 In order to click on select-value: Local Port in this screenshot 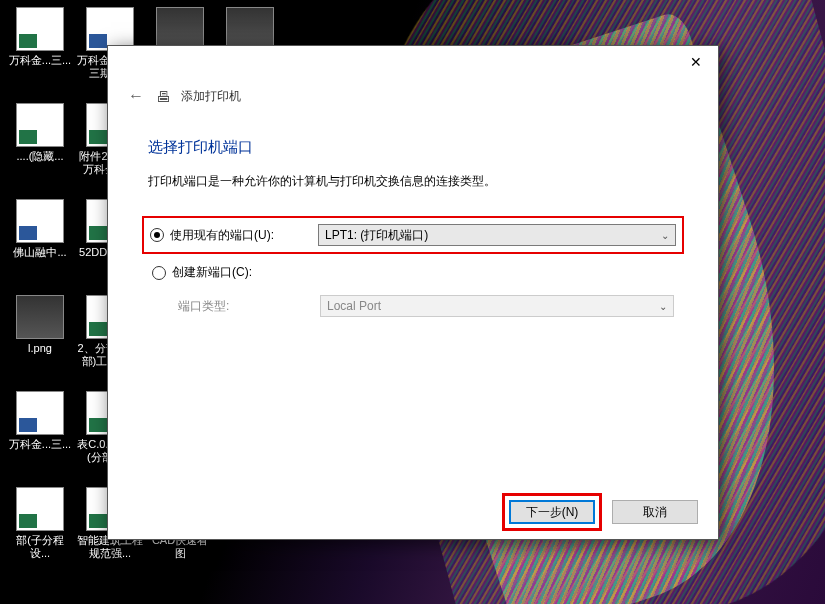, I will do `click(354, 306)`.